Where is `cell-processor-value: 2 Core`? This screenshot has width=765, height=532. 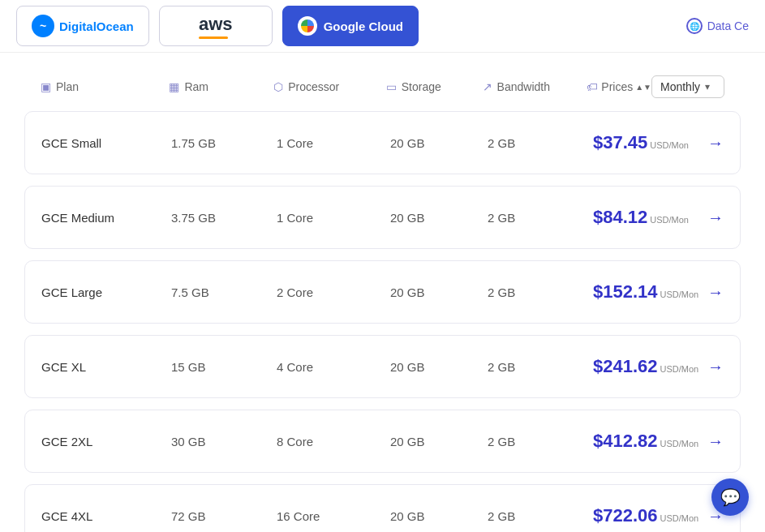
cell-processor-value: 2 Core is located at coordinates (333, 292).